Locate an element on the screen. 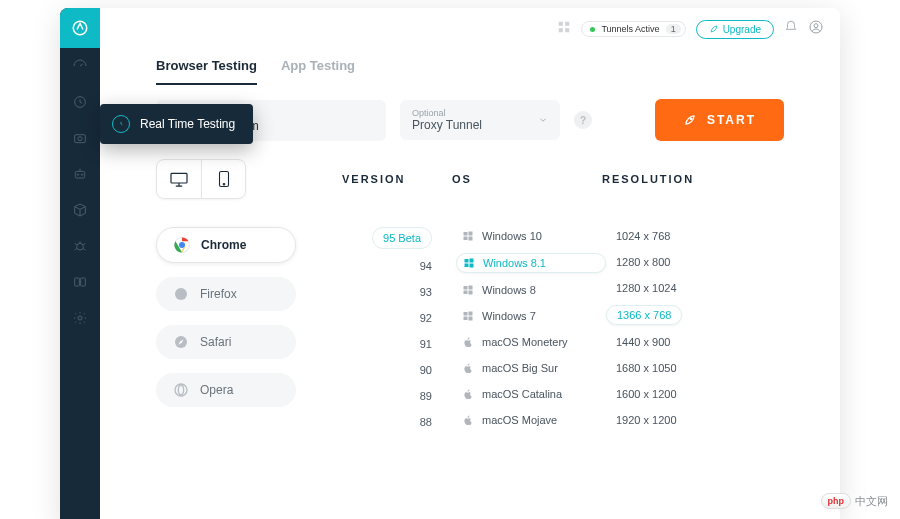  device-toggle is located at coordinates (201, 179).